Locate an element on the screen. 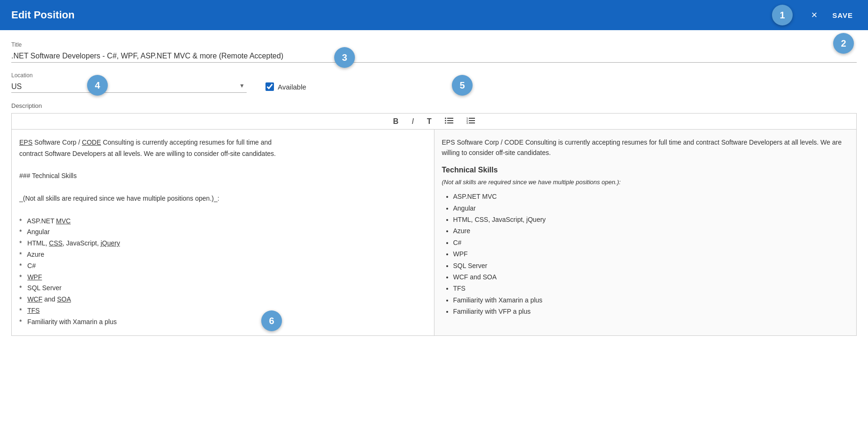 The image size is (868, 448). preview-skills-list: ASP.NET MVC Angular HTML, CSS, JavaScrip… is located at coordinates (646, 254).